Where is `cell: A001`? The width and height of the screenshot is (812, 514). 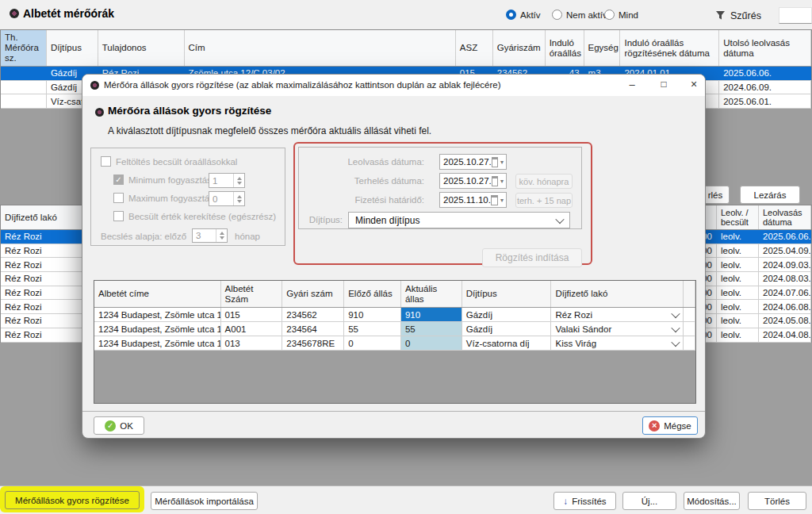
cell: A001 is located at coordinates (252, 328).